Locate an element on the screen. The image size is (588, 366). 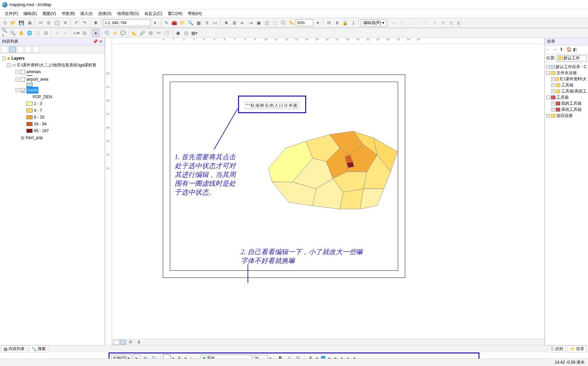
find-route-icon: ⛗ is located at coordinates (151, 33).